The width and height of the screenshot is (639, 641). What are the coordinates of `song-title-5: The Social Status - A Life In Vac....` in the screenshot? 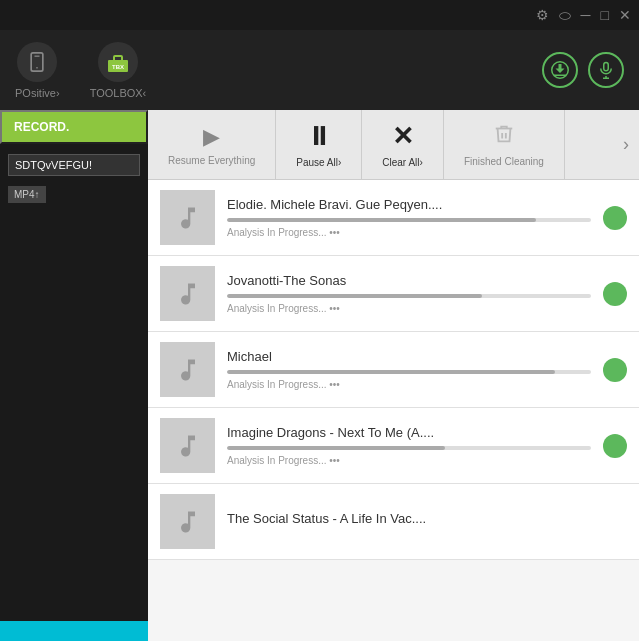 It's located at (427, 518).